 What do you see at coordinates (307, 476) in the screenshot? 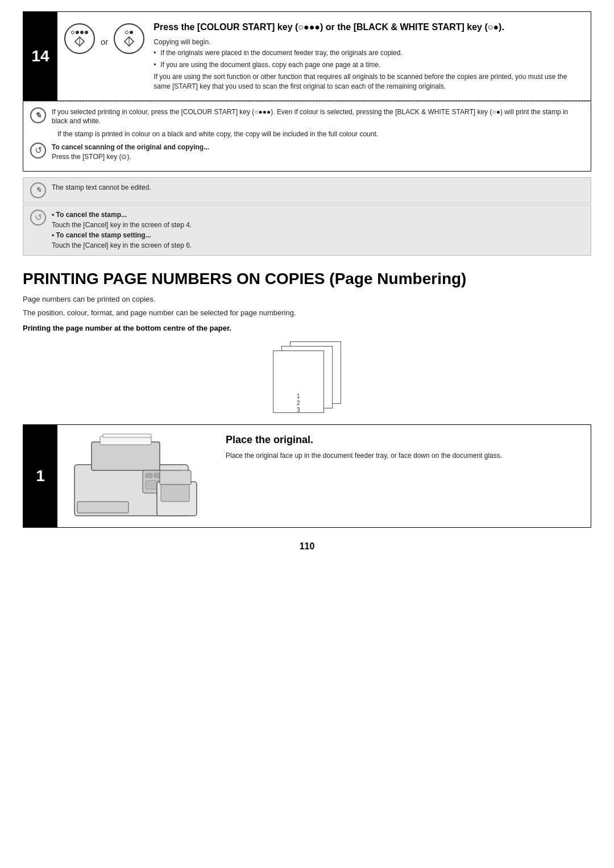
I see `step-1-container: 1 Place the original. Place` at bounding box center [307, 476].